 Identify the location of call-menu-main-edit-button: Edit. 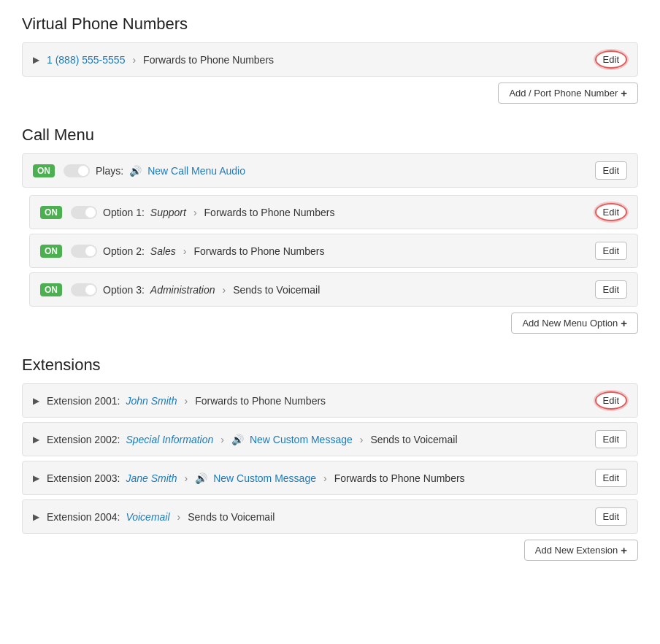
(611, 171).